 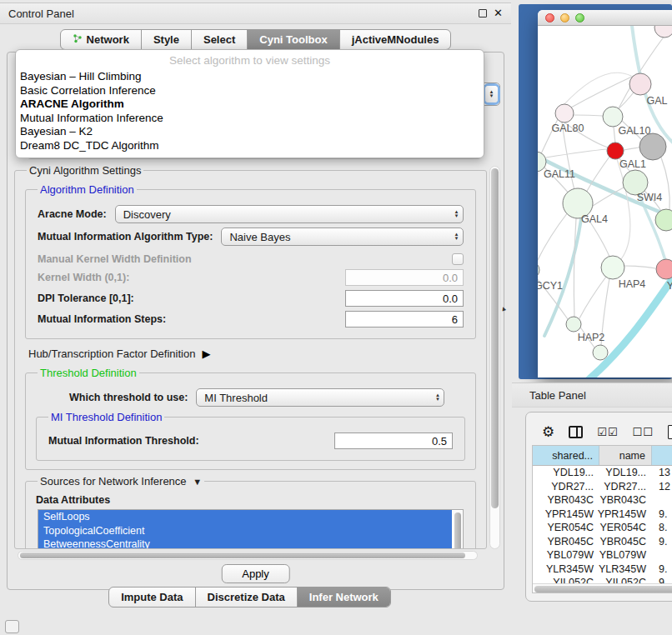 What do you see at coordinates (499, 13) in the screenshot?
I see `close-panel-icon: ✕` at bounding box center [499, 13].